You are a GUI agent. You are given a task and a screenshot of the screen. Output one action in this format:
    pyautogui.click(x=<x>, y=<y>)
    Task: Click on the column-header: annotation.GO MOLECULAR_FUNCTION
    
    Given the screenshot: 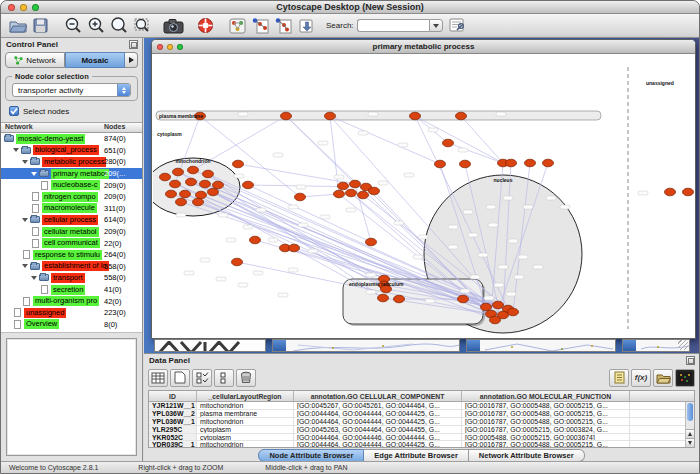 What is the action you would take?
    pyautogui.click(x=546, y=396)
    